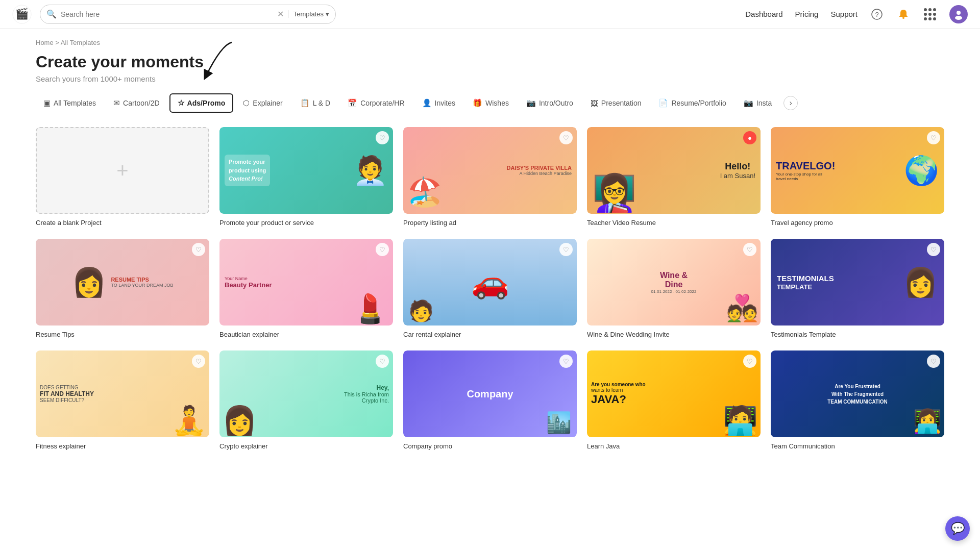 This screenshot has height=551, width=980. What do you see at coordinates (67, 394) in the screenshot?
I see `fitness-text-block: DOES GETTING FIT AND HEALTHY SEEM DIFFIC…` at bounding box center [67, 394].